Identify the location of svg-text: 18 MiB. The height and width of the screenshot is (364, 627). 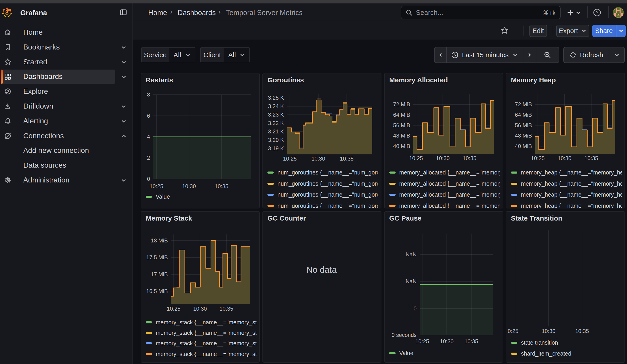
(159, 240).